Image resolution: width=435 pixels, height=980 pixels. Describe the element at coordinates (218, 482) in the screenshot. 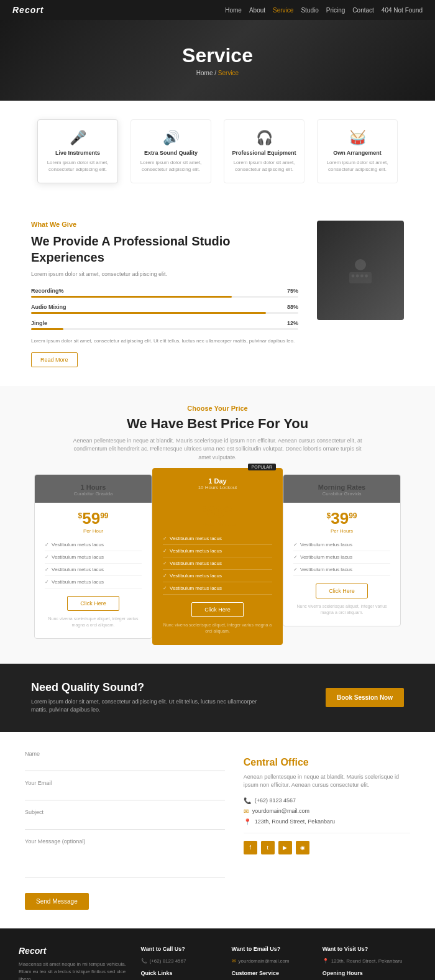

I see `card-header-1: 1 Day 10 Hours Lockout` at that location.